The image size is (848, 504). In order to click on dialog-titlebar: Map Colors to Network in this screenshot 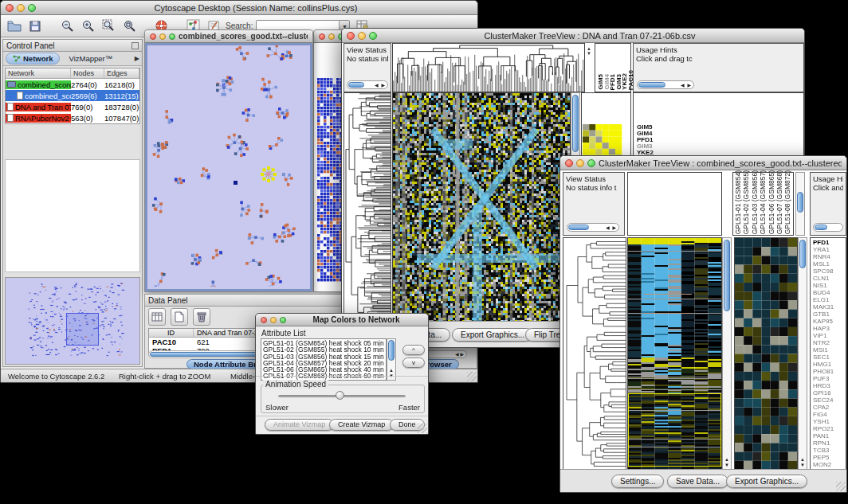, I will do `click(342, 320)`.